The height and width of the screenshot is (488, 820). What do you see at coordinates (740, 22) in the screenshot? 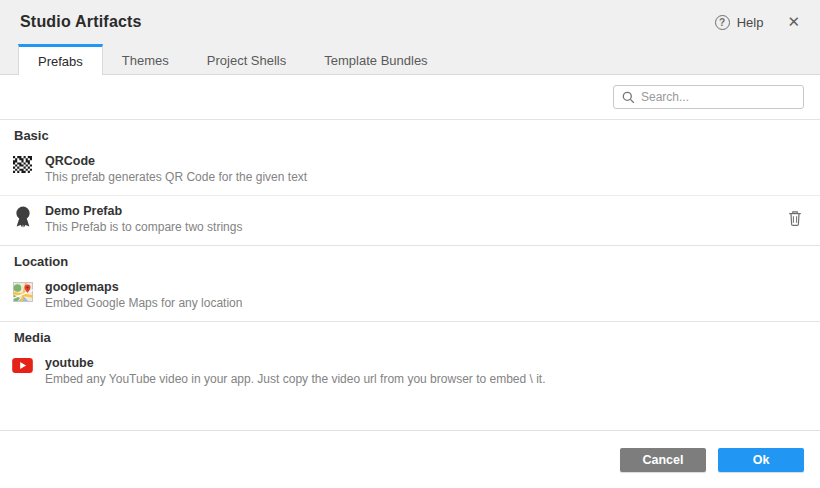
I see `help-button: ? Help` at bounding box center [740, 22].